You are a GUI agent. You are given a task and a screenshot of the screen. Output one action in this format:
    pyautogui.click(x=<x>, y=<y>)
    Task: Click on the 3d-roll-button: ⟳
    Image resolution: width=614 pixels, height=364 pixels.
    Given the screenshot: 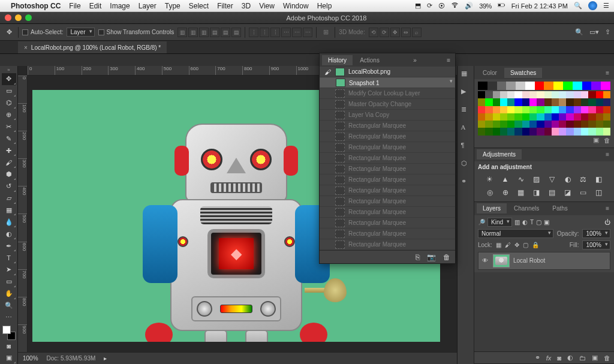 What is the action you would take?
    pyautogui.click(x=384, y=32)
    